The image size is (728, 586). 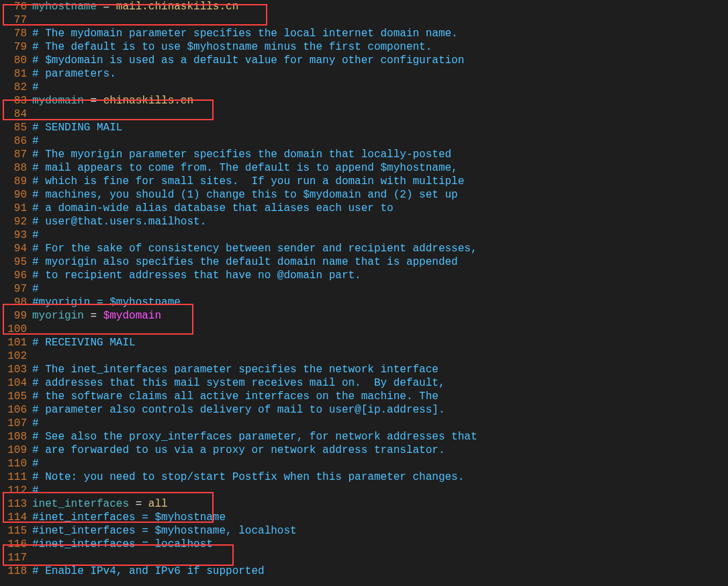 I want to click on code-line: 88# mail appears to come from. The defau…, so click(x=364, y=168).